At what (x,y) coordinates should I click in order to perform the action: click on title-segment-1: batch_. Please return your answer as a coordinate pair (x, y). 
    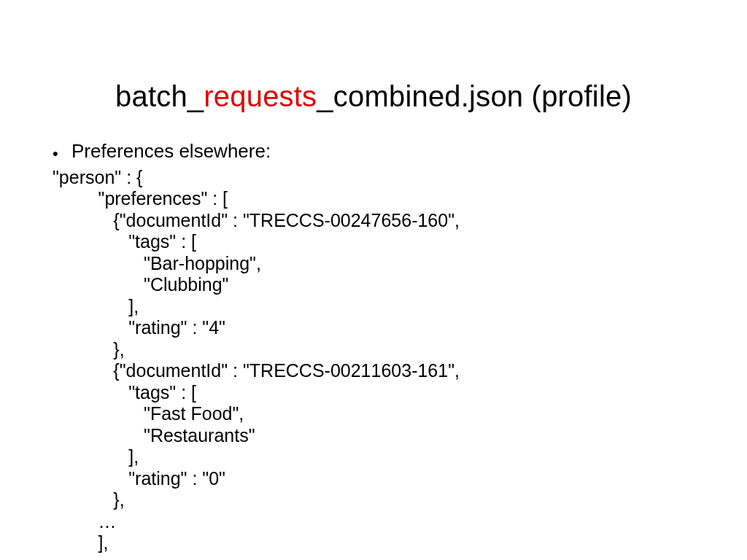
    Looking at the image, I should click on (159, 96).